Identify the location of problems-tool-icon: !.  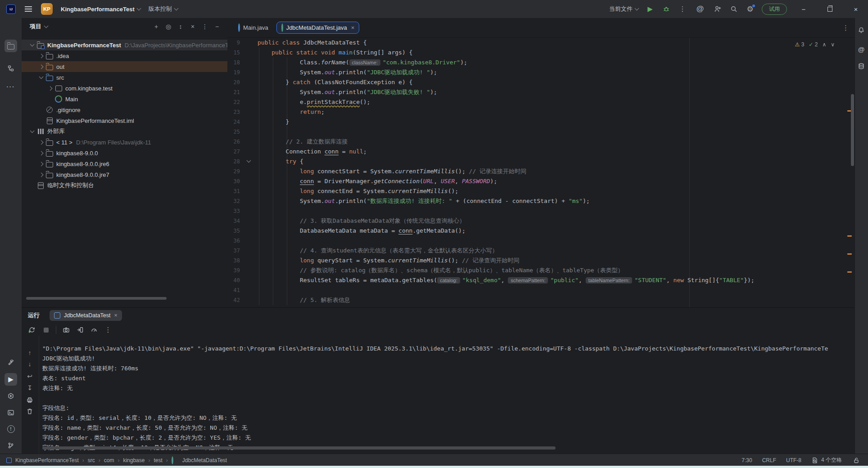
(11, 429).